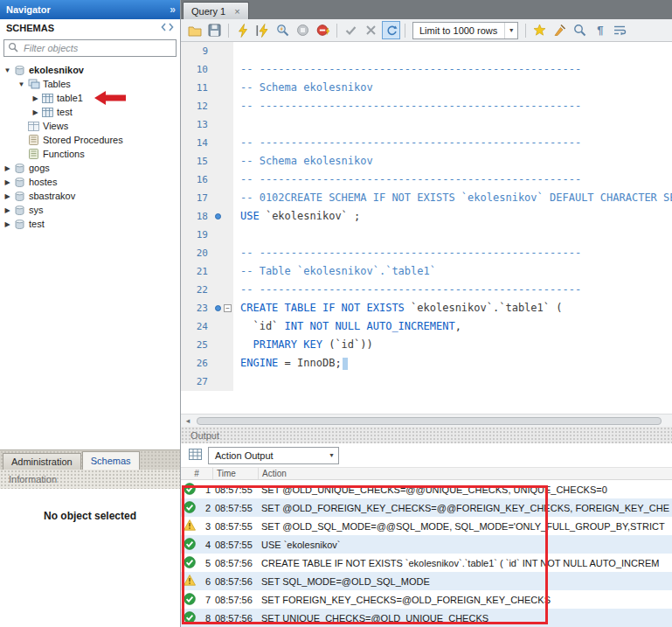  Describe the element at coordinates (194, 30) in the screenshot. I see `open-file-icon` at that location.